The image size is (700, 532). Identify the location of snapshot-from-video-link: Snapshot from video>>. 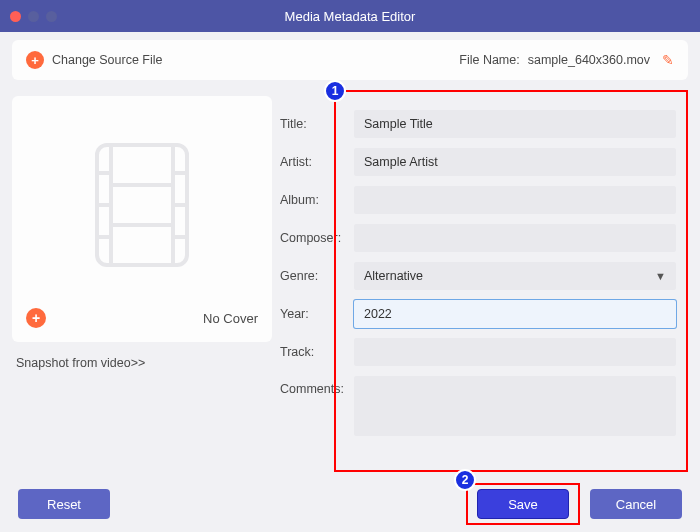
(144, 363).